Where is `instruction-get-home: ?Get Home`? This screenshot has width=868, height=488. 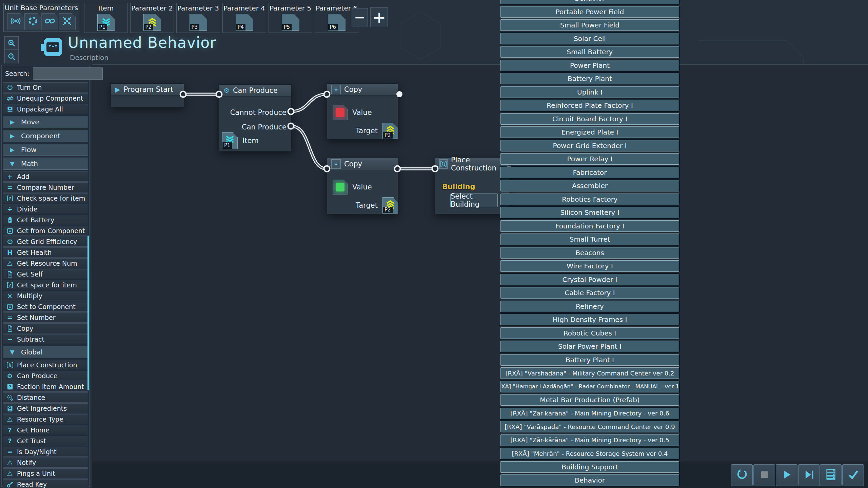
instruction-get-home: ?Get Home is located at coordinates (45, 430).